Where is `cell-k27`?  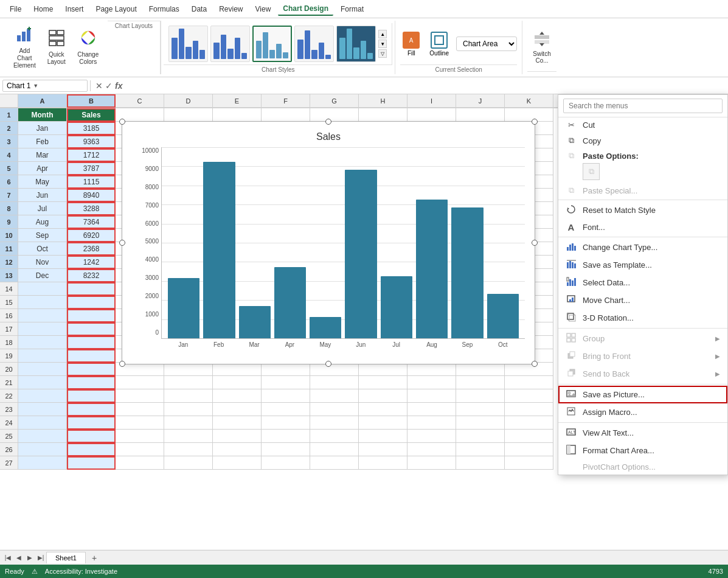
cell-k27 is located at coordinates (529, 463).